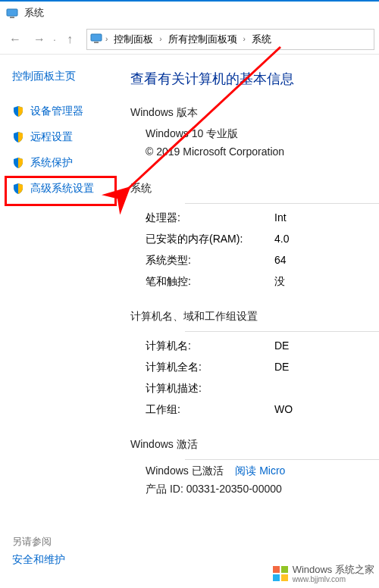 This screenshot has height=588, width=379. Describe the element at coordinates (67, 189) in the screenshot. I see `sidebar-item-advanced-system-settings: 高级系统设置` at that location.